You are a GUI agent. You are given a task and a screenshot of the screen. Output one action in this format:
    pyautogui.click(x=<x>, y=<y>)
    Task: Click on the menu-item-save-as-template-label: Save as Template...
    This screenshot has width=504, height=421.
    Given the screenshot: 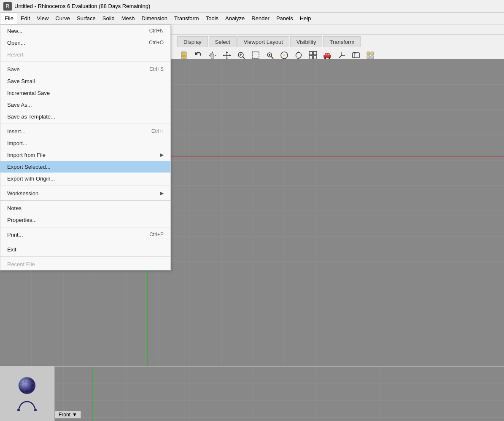 What is the action you would take?
    pyautogui.click(x=31, y=116)
    